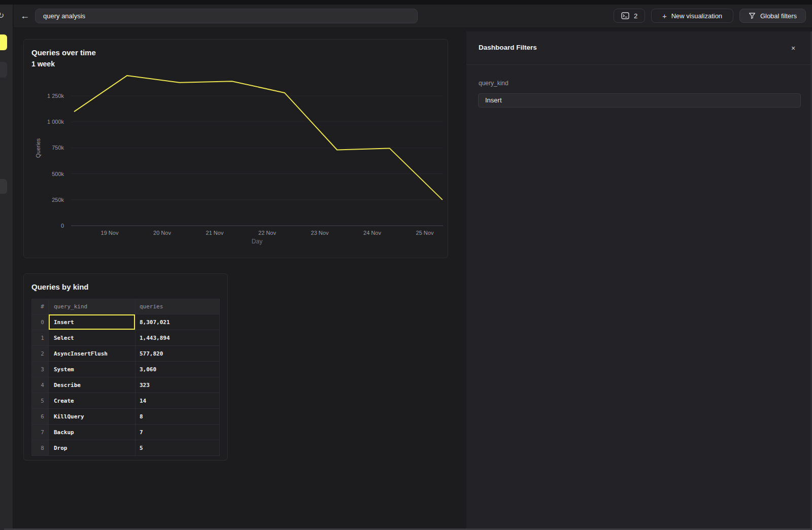 This screenshot has height=530, width=812. Describe the element at coordinates (92, 448) in the screenshot. I see `query-kind-cell: Drop` at that location.